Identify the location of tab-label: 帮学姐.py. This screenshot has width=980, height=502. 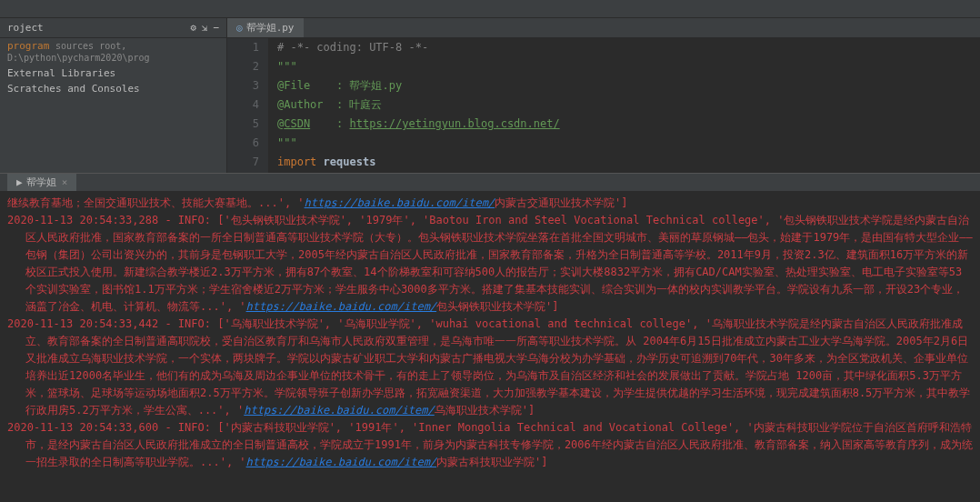
(271, 27).